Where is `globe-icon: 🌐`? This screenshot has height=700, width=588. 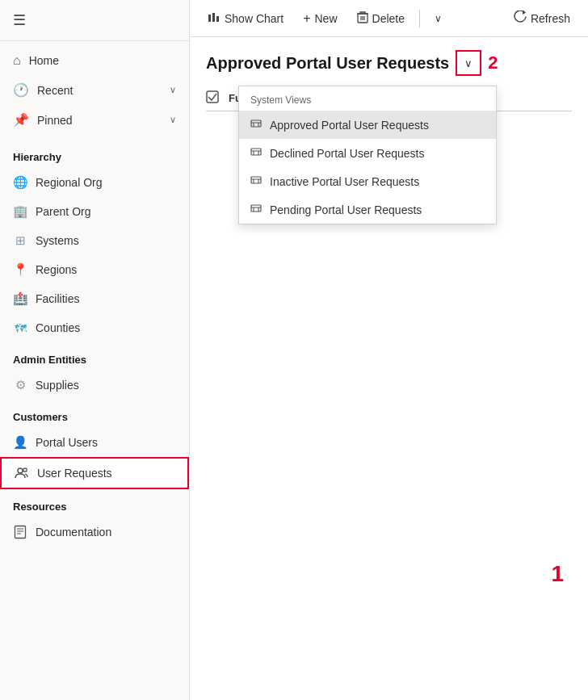 globe-icon: 🌐 is located at coordinates (20, 182).